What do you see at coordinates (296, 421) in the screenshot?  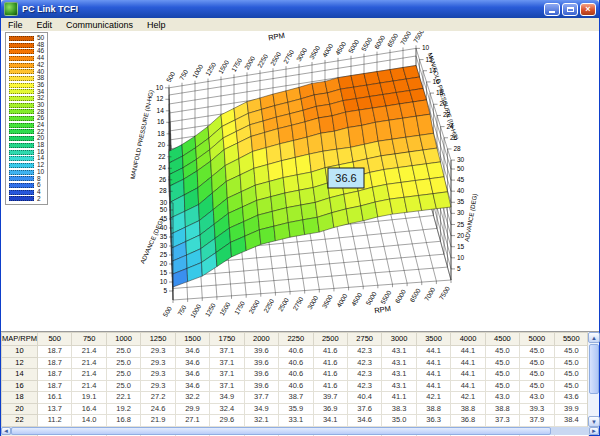 I see `table-cell: 33.1` at bounding box center [296, 421].